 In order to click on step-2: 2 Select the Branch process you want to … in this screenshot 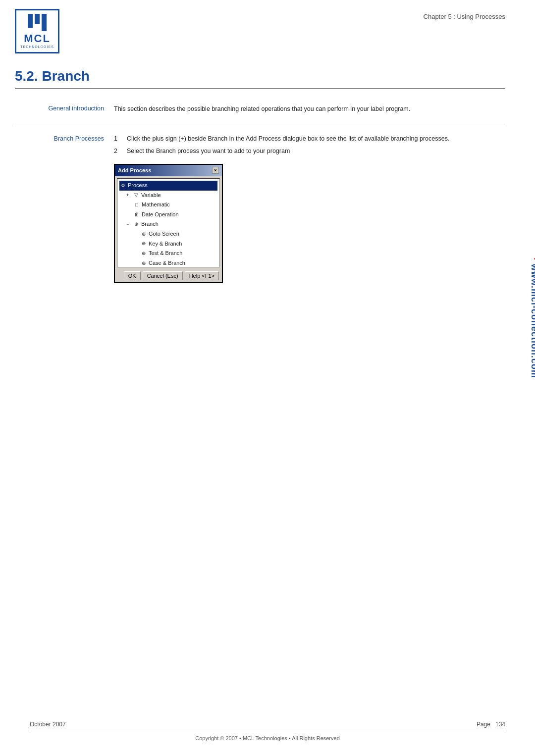, I will do `click(310, 151)`.